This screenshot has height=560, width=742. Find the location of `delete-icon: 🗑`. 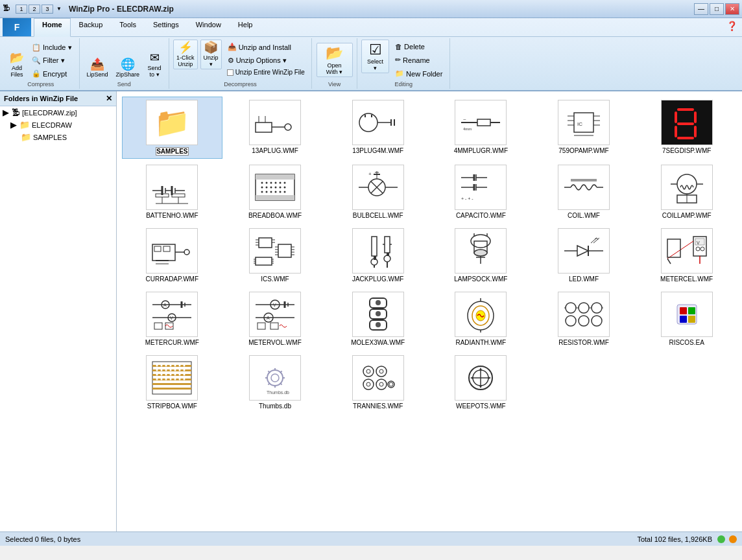

delete-icon: 🗑 is located at coordinates (398, 47).